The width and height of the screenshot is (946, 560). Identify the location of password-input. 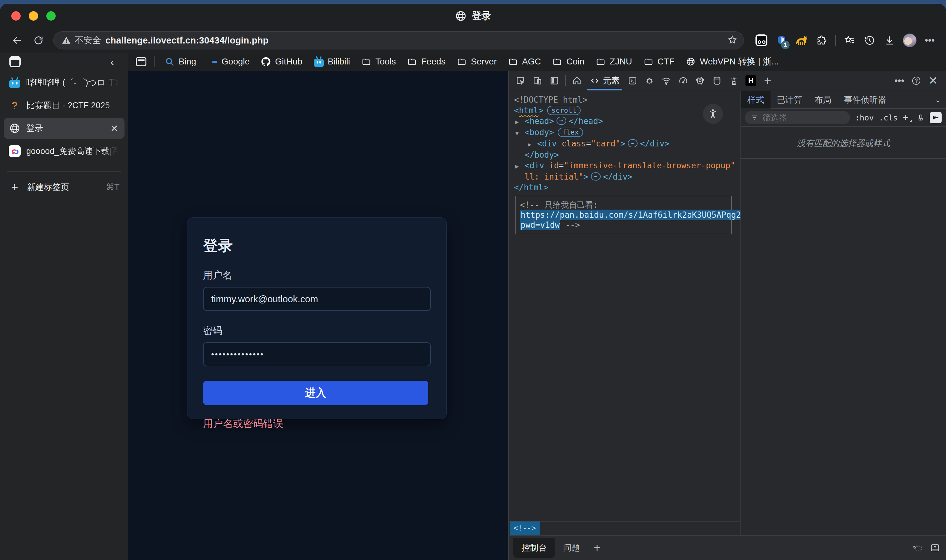
(317, 354).